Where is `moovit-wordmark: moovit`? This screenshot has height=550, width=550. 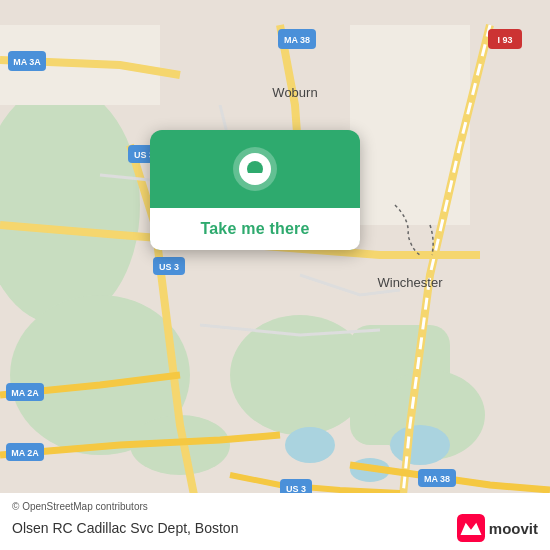
moovit-wordmark: moovit is located at coordinates (514, 528).